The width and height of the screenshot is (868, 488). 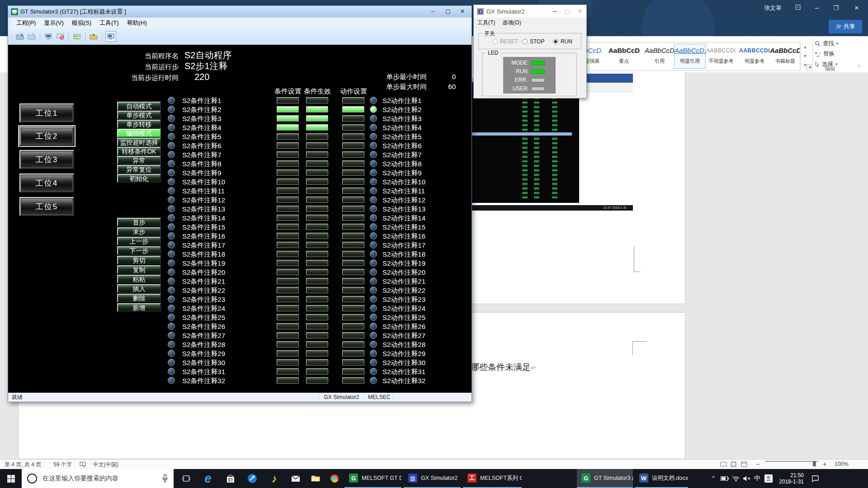 I want to click on file-explorer-icon, so click(x=316, y=479).